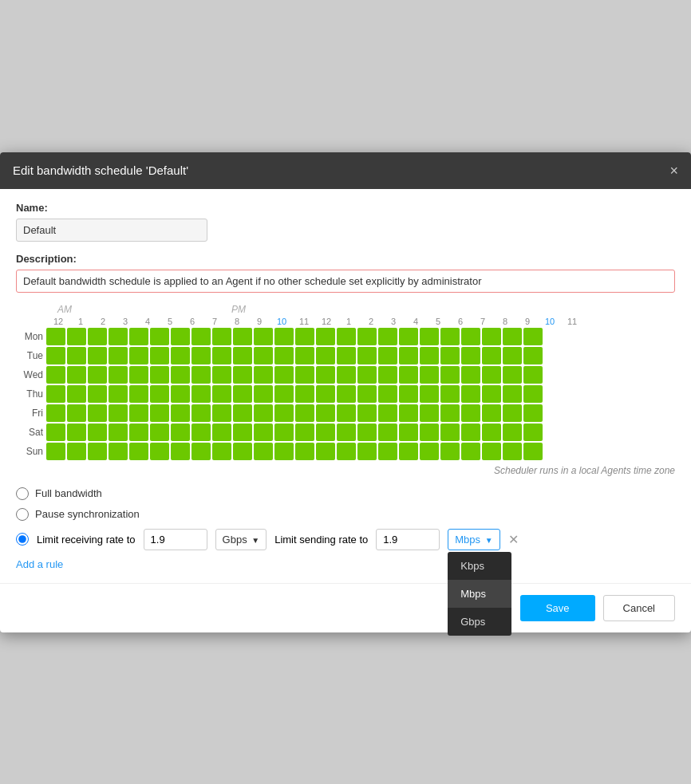  I want to click on pause-sync-radio, so click(22, 514).